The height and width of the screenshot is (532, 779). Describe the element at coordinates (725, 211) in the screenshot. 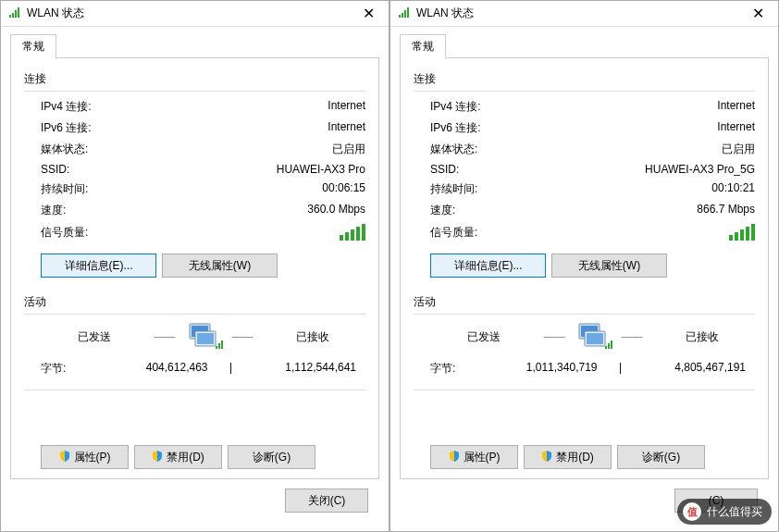

I see `speed-value: 866.7 Mbps` at that location.